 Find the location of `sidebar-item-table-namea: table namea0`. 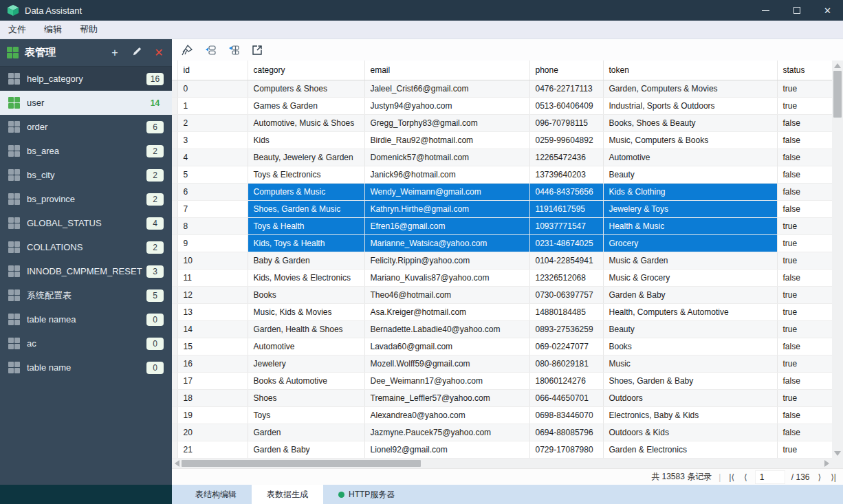

sidebar-item-table-namea: table namea0 is located at coordinates (86, 319).